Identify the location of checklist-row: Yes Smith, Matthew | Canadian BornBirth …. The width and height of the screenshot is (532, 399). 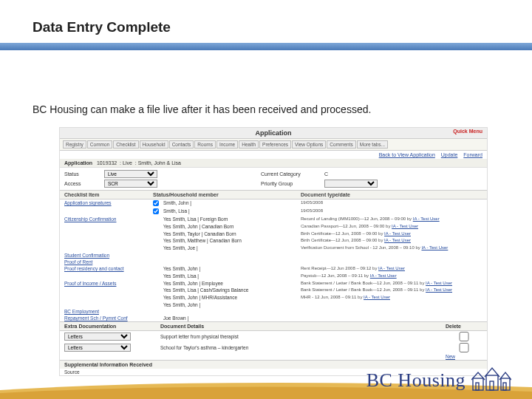
(273, 241).